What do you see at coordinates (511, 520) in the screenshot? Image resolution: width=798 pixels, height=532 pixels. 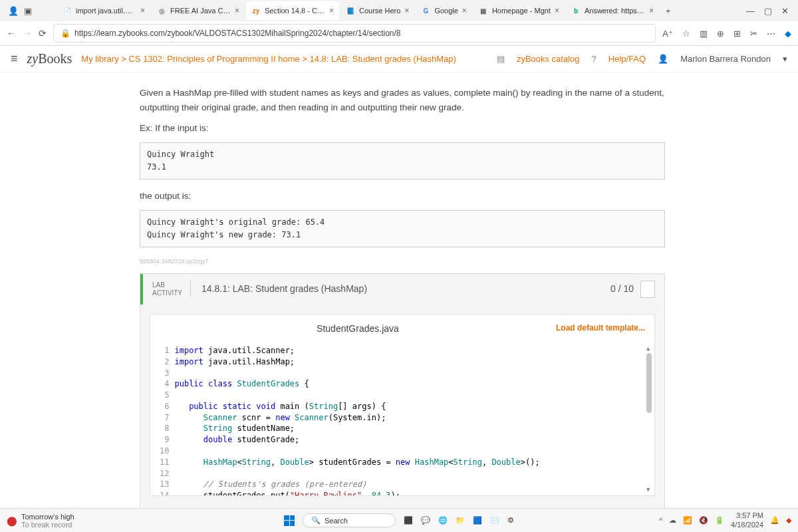 I see `task-app-7: ⚙` at bounding box center [511, 520].